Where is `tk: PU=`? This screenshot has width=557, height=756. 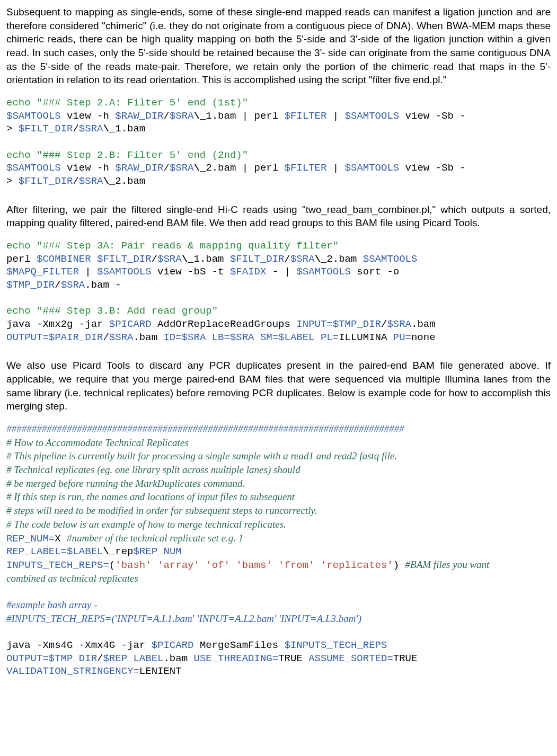
tk: PU= is located at coordinates (402, 337).